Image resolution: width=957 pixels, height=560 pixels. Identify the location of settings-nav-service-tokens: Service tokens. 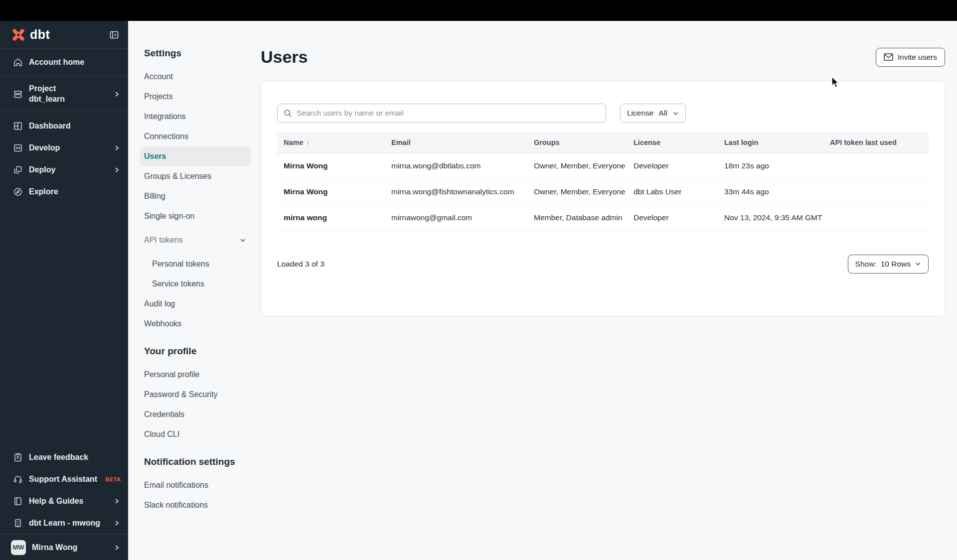
(195, 284).